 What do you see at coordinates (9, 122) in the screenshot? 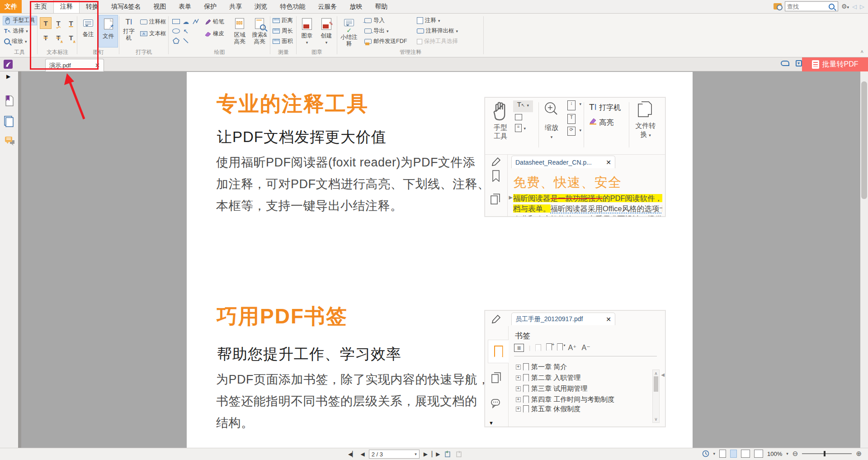
I see `pages-panel-icon` at bounding box center [9, 122].